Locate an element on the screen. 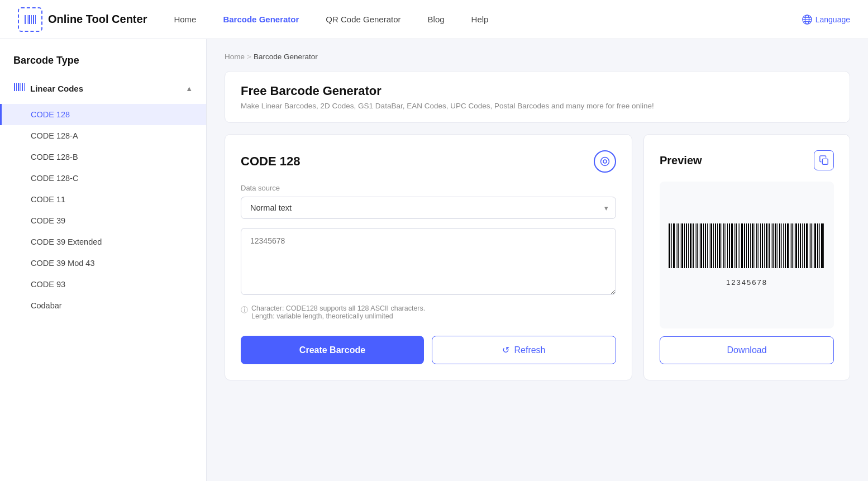 The width and height of the screenshot is (868, 481). sidebar-linear-codes-header: Linear Codes ▲ is located at coordinates (103, 88).